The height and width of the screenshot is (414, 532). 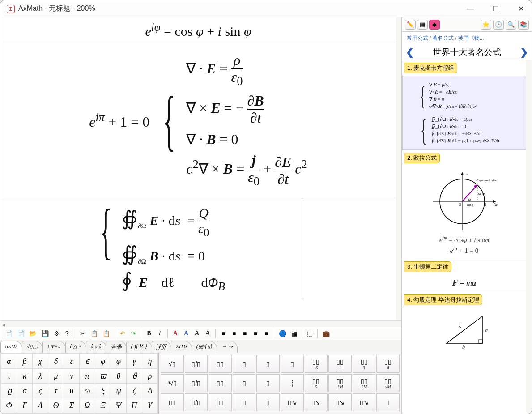 I want to click on greek-symbol: Λ, so click(x=40, y=405).